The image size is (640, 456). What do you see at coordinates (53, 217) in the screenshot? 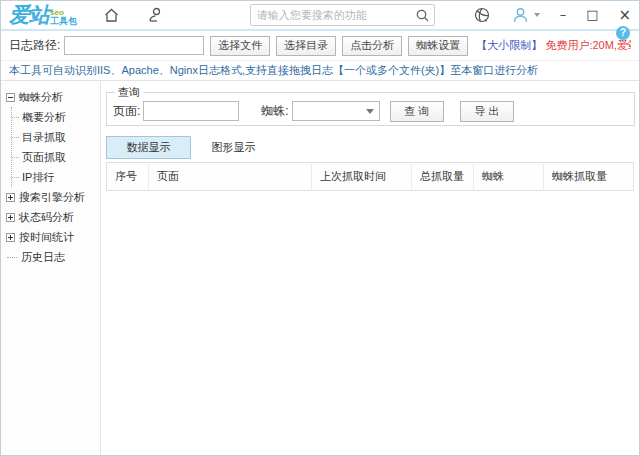
I see `sidebar-item-status-code-analysis: 状态码分析` at bounding box center [53, 217].